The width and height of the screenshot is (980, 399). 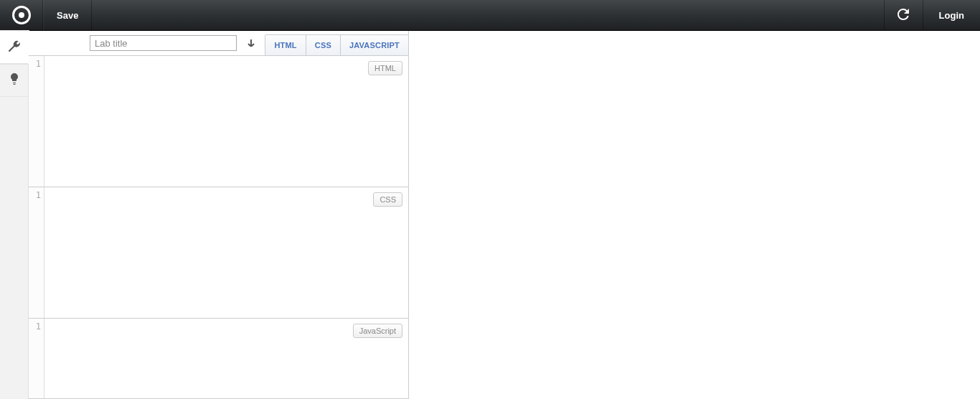 What do you see at coordinates (286, 45) in the screenshot?
I see `tab-html: HTML` at bounding box center [286, 45].